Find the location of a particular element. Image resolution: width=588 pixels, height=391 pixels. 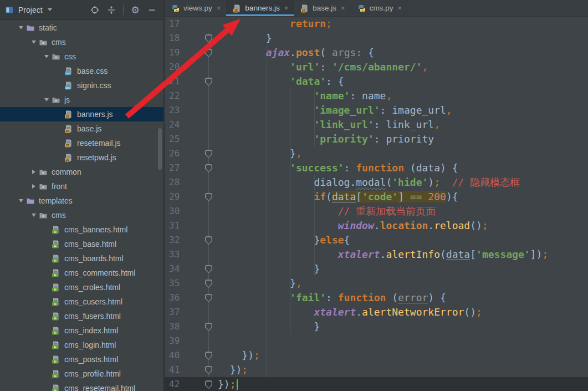

code-line: 25 'priority': priority is located at coordinates (376, 139).